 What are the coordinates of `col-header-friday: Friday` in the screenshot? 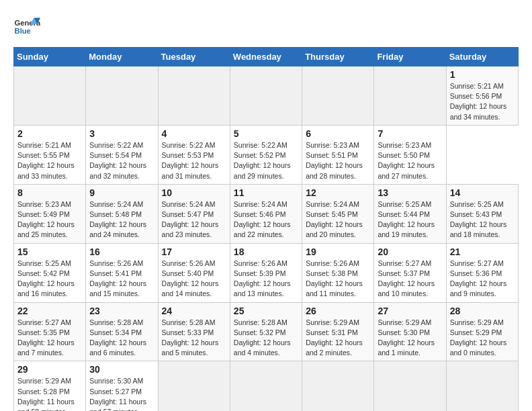 It's located at (410, 57).